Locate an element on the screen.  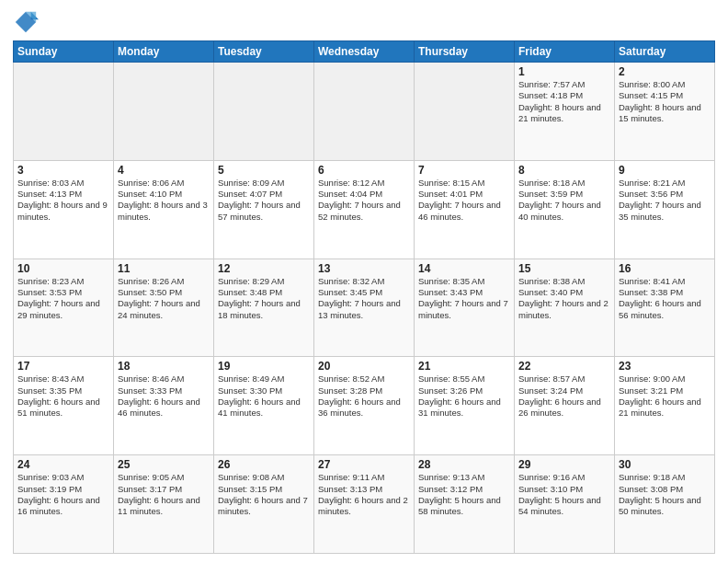
calendar-cell: 25Sunrise: 9:05 AMSunset: 3:17 PMDayligh… is located at coordinates (164, 504).